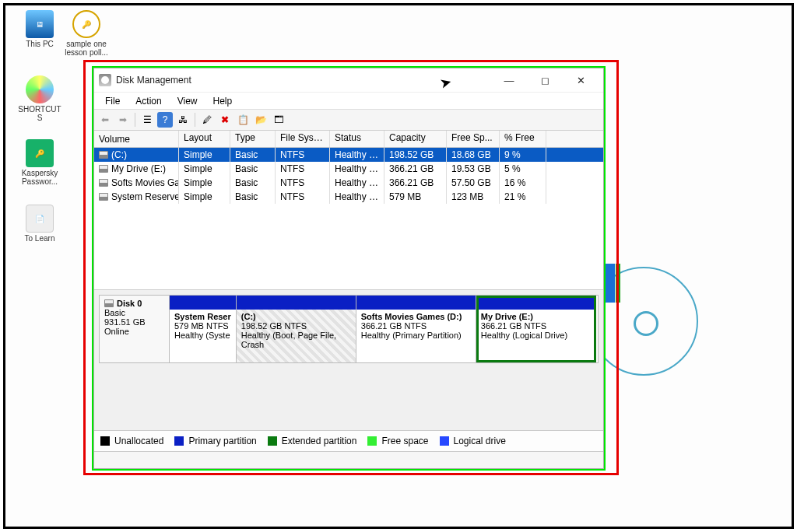  I want to click on partition-name: System Reser, so click(202, 317).